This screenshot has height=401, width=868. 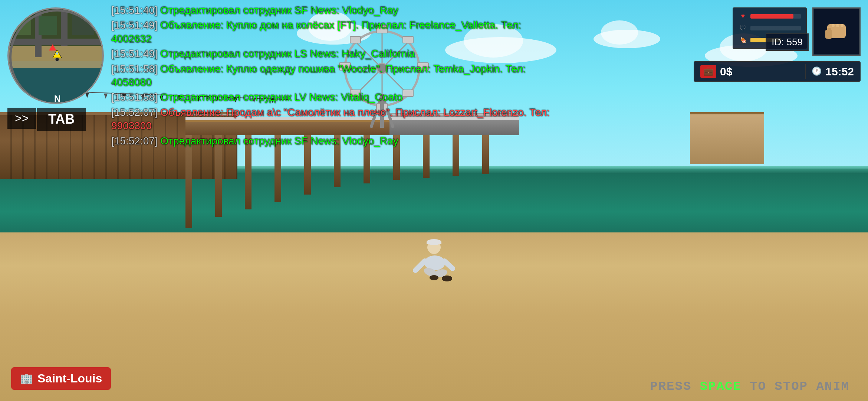 I want to click on chat-message-1: [15:51:40] Отредактировал сотрудник SF N…, so click(x=334, y=10).